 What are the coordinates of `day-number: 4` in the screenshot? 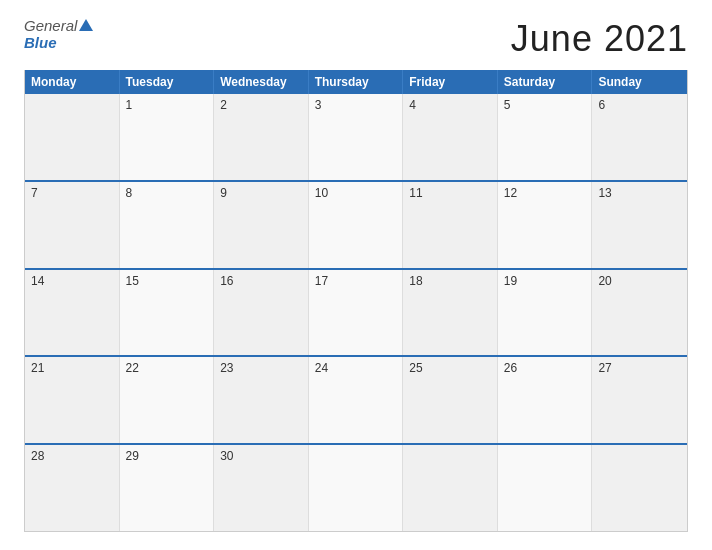 It's located at (412, 105).